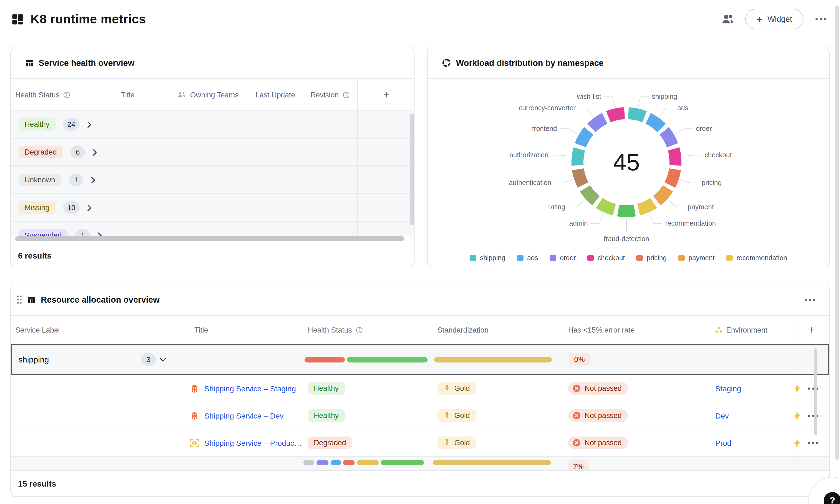 This screenshot has width=840, height=504. I want to click on environment-link: Dev, so click(722, 416).